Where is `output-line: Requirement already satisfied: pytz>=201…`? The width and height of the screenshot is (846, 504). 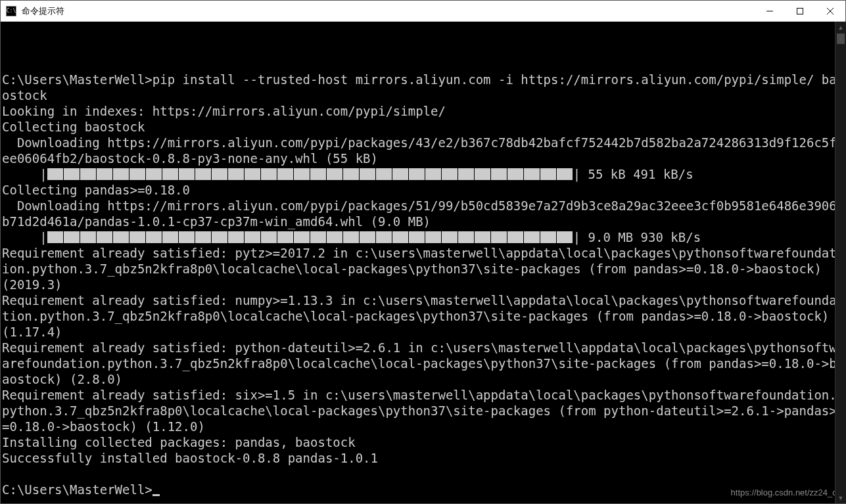
output-line: Requirement already satisfied: pytz>=201… is located at coordinates (419, 269).